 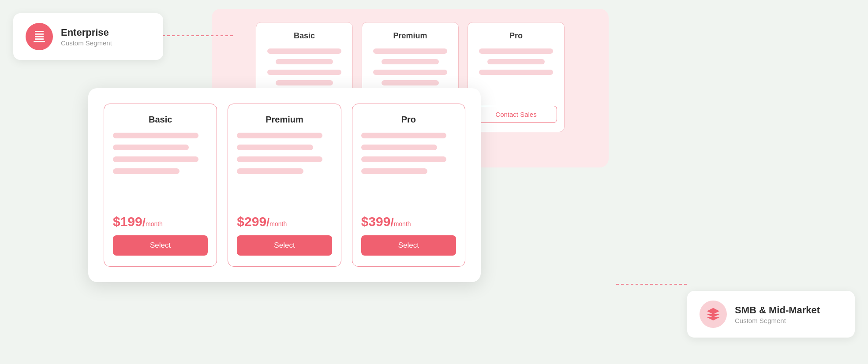 What do you see at coordinates (516, 72) in the screenshot?
I see `bg-pro-line3` at bounding box center [516, 72].